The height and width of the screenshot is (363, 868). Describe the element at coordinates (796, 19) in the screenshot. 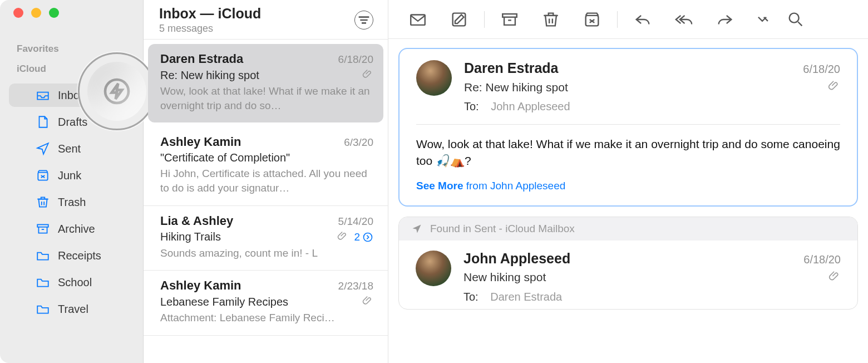

I see `search-button` at that location.